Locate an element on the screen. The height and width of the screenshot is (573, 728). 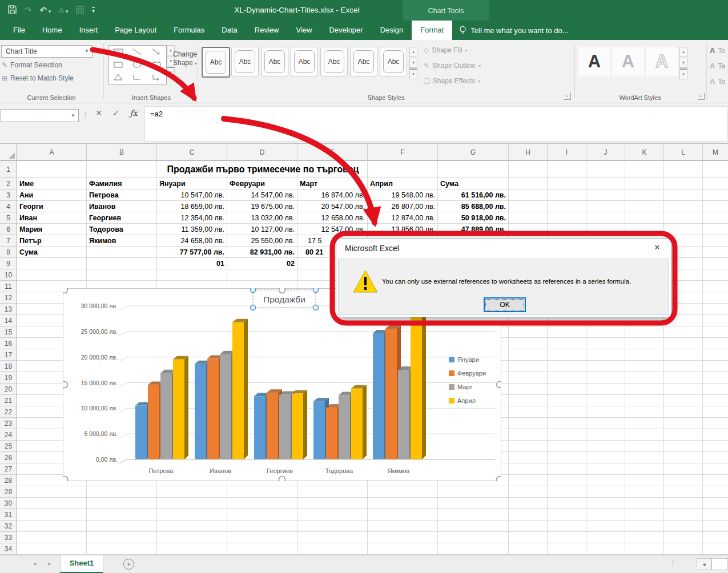
column-header-D: D is located at coordinates (263, 152).